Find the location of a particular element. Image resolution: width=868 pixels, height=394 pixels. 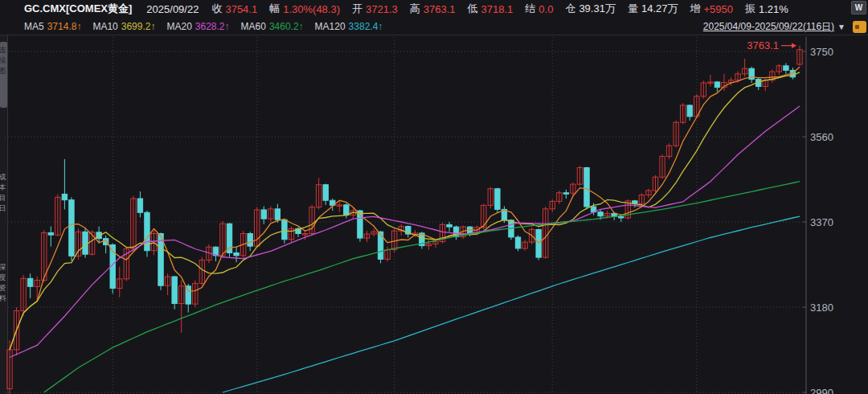

field-label: 幅 is located at coordinates (275, 9).